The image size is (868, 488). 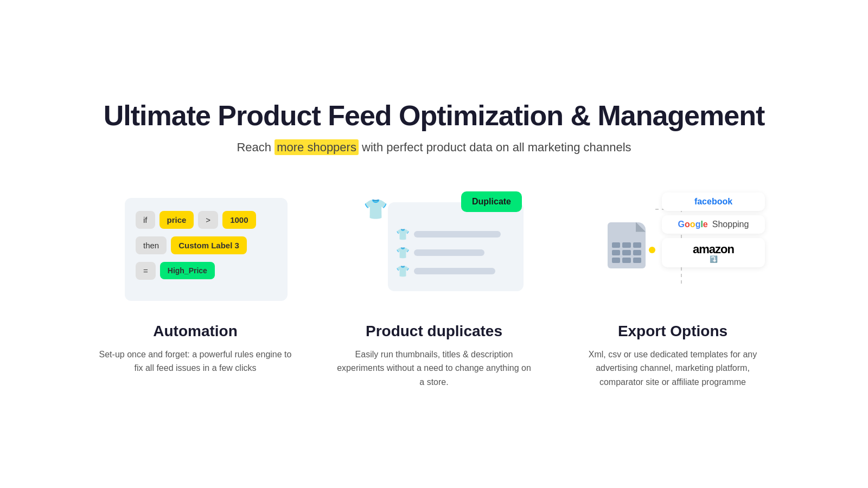 What do you see at coordinates (434, 127) in the screenshot?
I see `header: Ultimate Product Feed Optimization & Man…` at bounding box center [434, 127].